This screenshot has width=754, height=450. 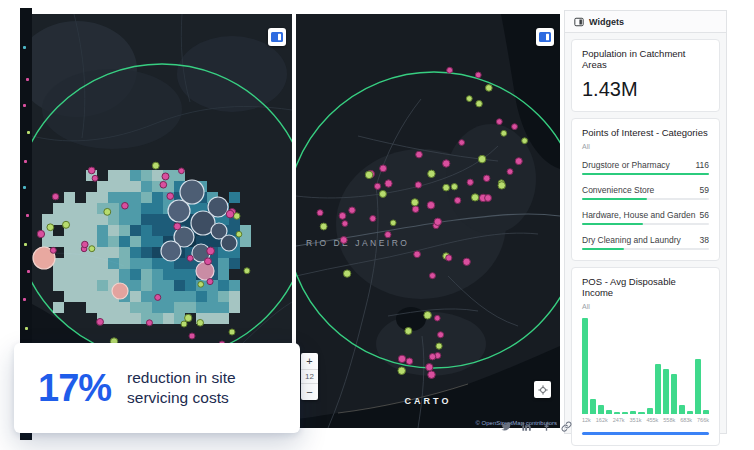 I want to click on widgets-header: Widgets, so click(x=646, y=22).